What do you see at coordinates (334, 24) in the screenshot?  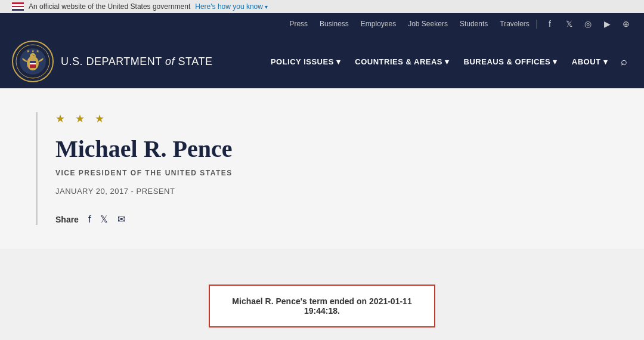 I see `nav-business: Business` at bounding box center [334, 24].